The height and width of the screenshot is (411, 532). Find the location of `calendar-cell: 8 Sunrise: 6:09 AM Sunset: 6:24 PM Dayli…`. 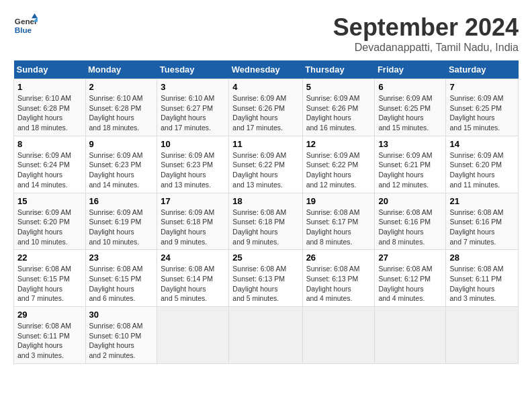

calendar-cell: 8 Sunrise: 6:09 AM Sunset: 6:24 PM Dayli… is located at coordinates (50, 164).